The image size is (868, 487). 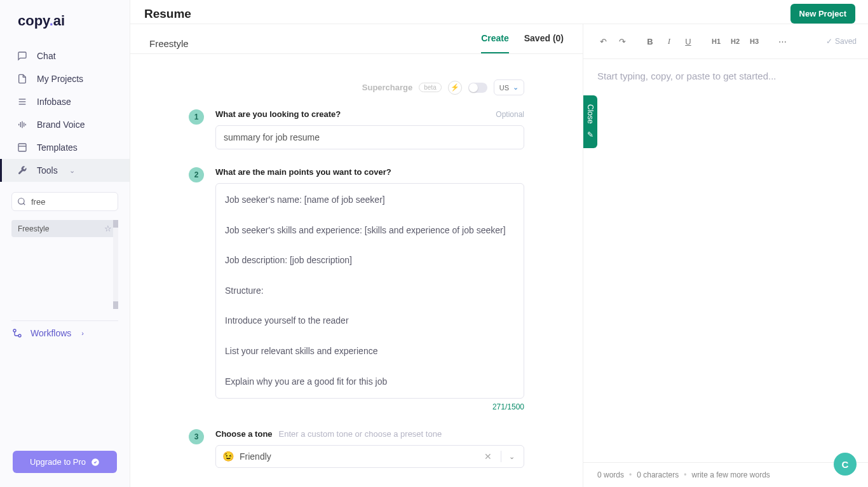 I want to click on bolt-icon: ⚡, so click(x=455, y=88).